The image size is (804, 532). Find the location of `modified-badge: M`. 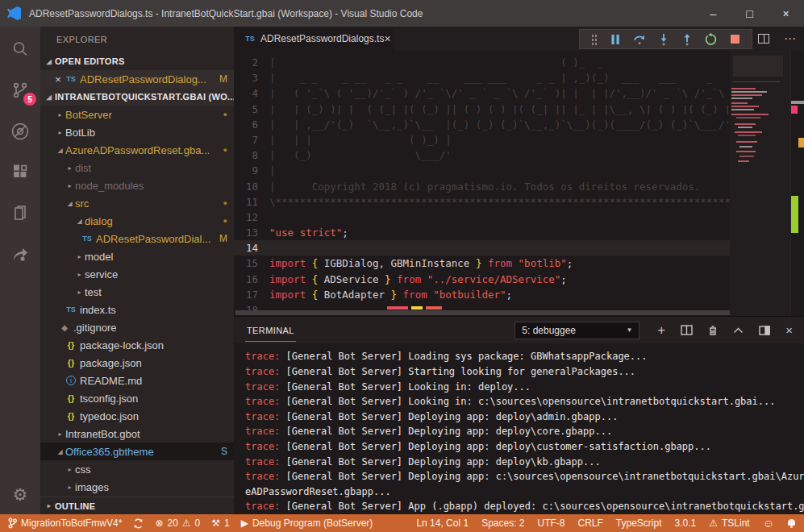

modified-badge: M is located at coordinates (223, 79).